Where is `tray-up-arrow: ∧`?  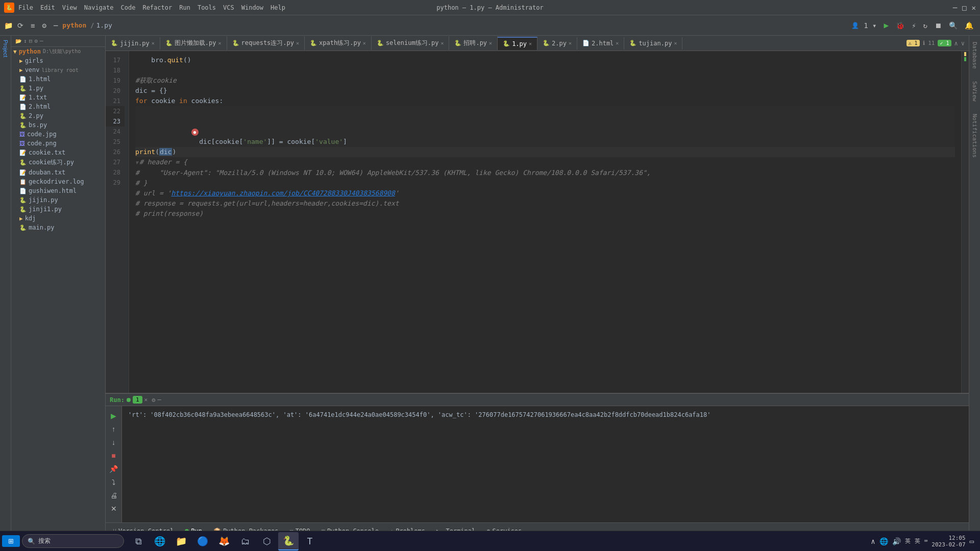 tray-up-arrow: ∧ is located at coordinates (873, 541).